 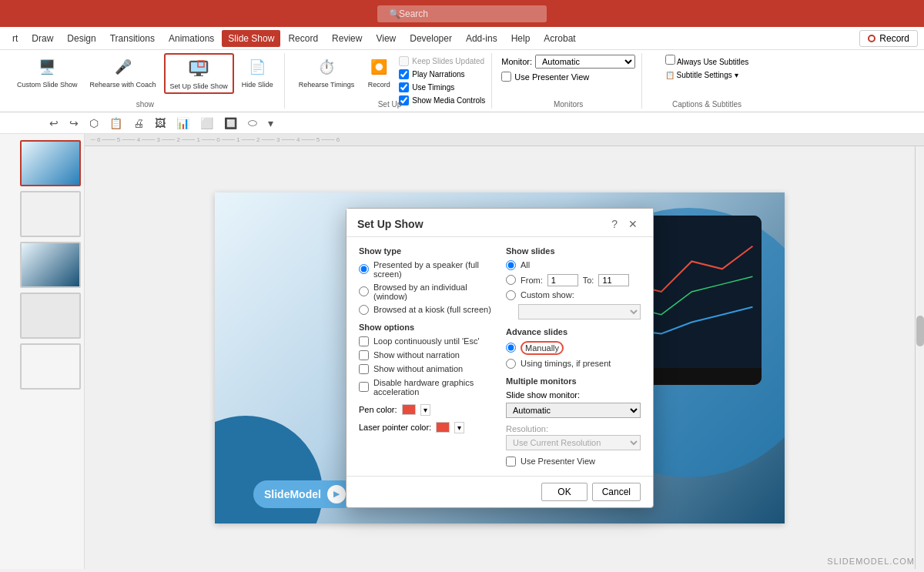 I want to click on radio-all-input, so click(x=511, y=265).